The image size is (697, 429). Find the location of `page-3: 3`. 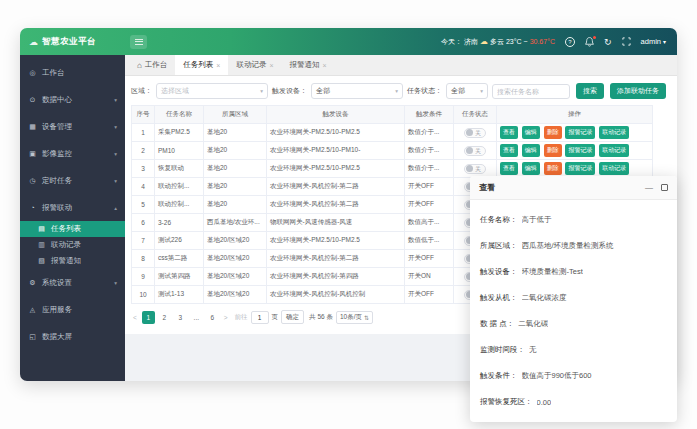

page-3: 3 is located at coordinates (180, 318).